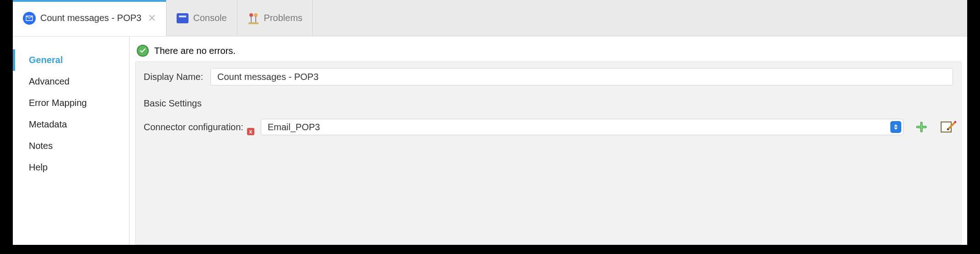  I want to click on display-name-input, so click(582, 77).